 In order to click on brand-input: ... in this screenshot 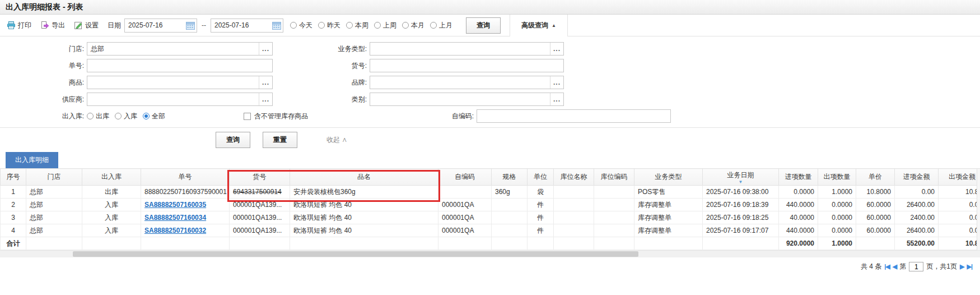, I will do `click(467, 82)`.